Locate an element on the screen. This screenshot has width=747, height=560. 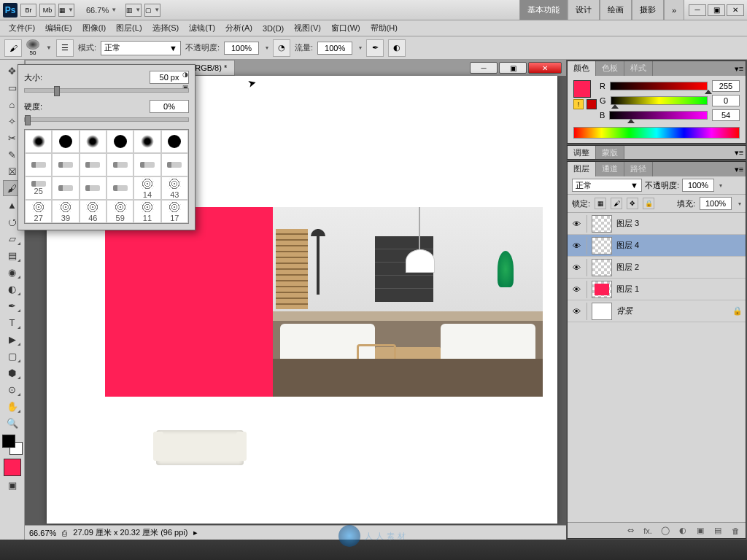
opacity-input: 100% is located at coordinates (241, 48).